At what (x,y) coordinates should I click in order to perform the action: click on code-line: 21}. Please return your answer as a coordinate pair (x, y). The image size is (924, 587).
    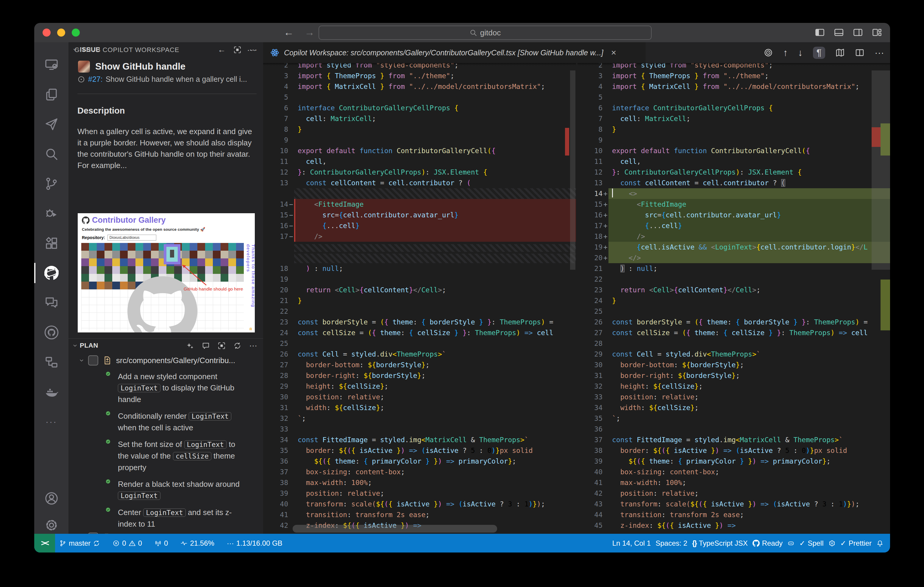
    Looking at the image, I should click on (420, 301).